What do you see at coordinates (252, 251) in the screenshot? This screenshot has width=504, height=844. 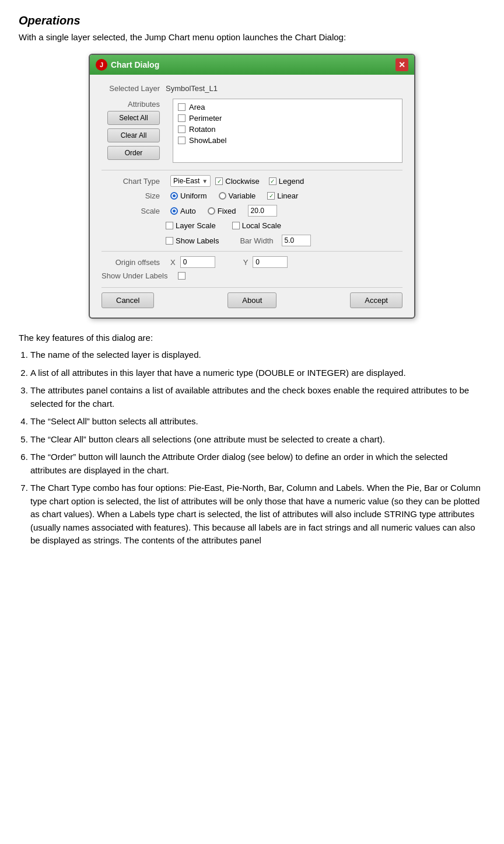 I see `divider2` at bounding box center [252, 251].